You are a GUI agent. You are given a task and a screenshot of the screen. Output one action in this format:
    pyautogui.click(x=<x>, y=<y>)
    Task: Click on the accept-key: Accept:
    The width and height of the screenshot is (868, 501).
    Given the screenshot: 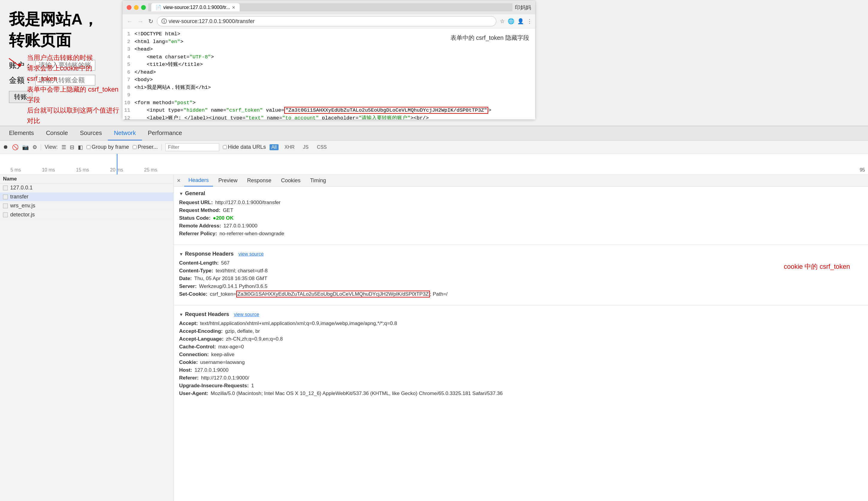 What is the action you would take?
    pyautogui.click(x=188, y=323)
    